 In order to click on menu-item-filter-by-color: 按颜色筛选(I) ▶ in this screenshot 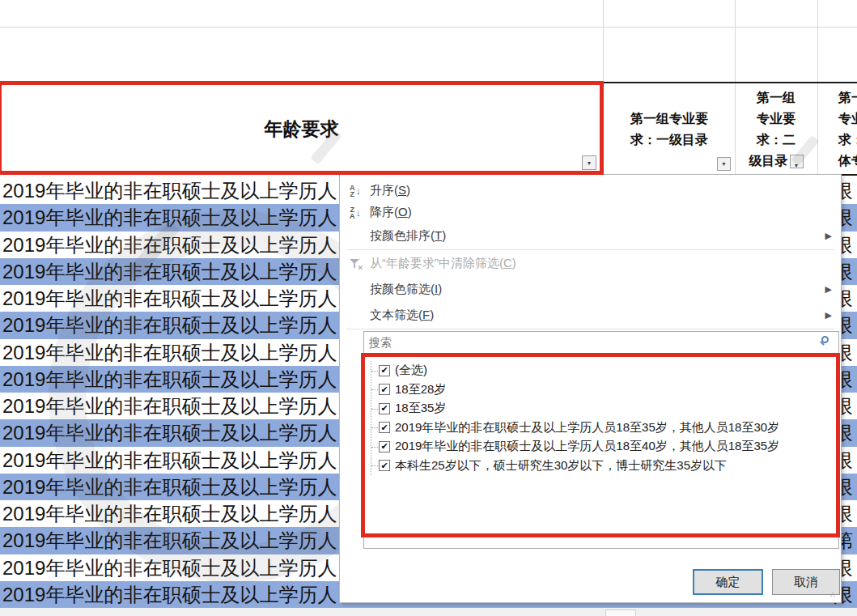, I will do `click(591, 290)`.